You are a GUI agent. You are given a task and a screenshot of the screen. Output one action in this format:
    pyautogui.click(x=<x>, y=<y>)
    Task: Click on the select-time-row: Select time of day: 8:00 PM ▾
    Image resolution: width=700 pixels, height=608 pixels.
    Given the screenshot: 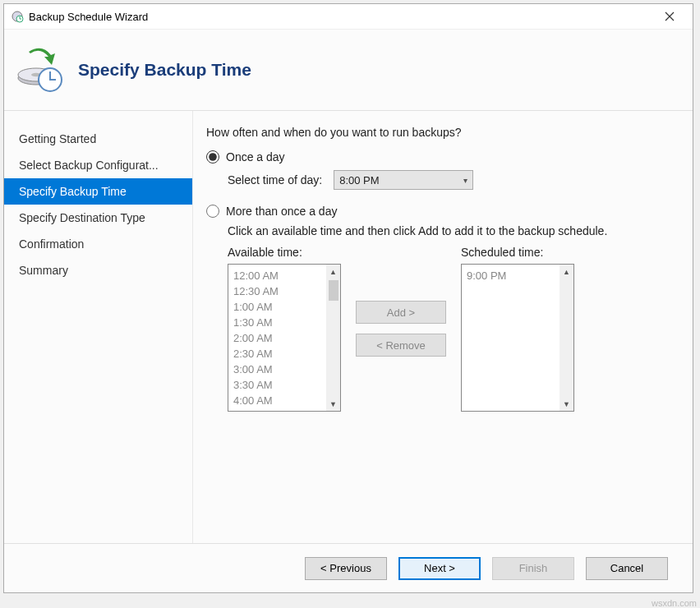 What is the action you would take?
    pyautogui.click(x=452, y=180)
    